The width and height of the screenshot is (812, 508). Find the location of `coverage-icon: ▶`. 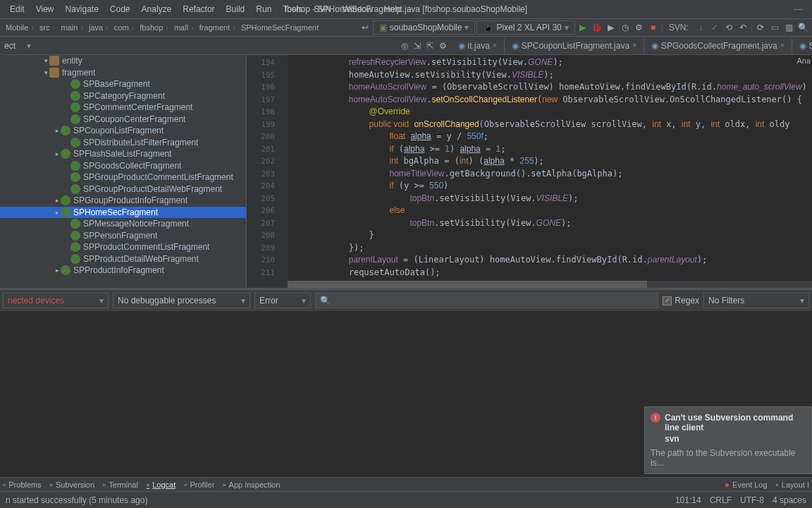

coverage-icon: ▶ is located at coordinates (611, 28).